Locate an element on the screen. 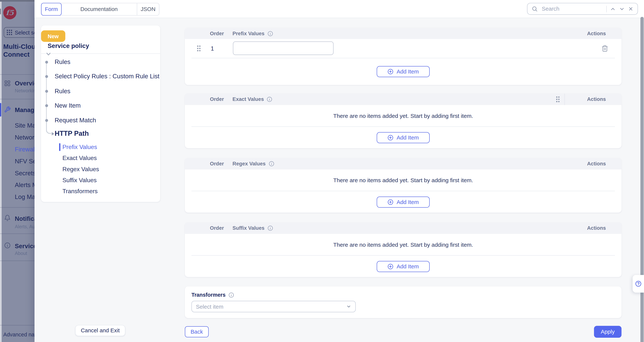 The image size is (644, 342). wrench-icon is located at coordinates (8, 109).